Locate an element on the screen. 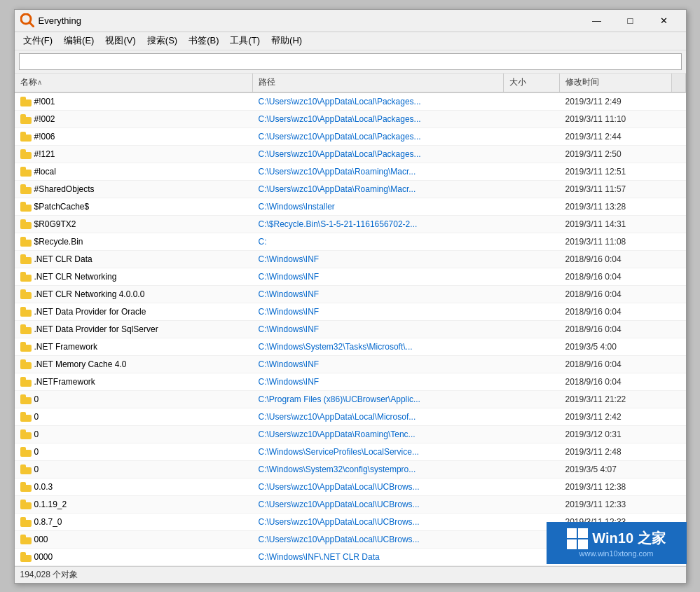 This screenshot has width=700, height=592. cell-name: #!121 is located at coordinates (134, 154).